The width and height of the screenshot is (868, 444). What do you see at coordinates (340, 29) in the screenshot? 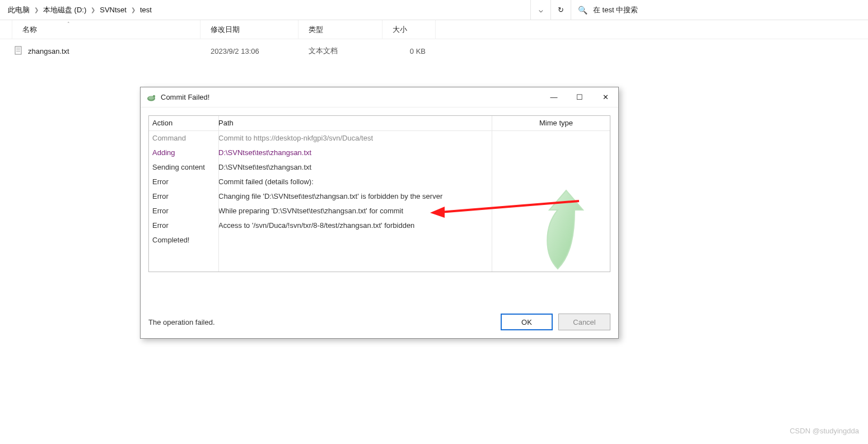
I see `column-type: 类型` at bounding box center [340, 29].